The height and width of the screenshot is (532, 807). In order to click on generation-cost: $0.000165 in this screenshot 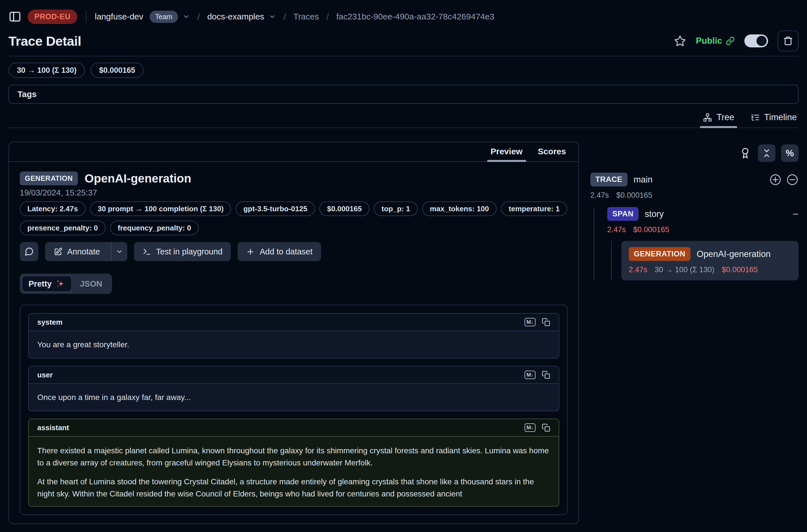, I will do `click(740, 270)`.